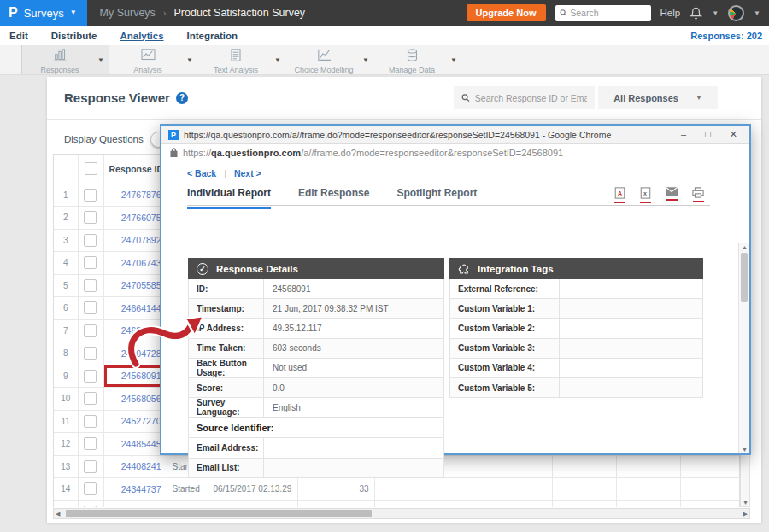  Describe the element at coordinates (316, 447) in the screenshot. I see `detail-row: Email Address:` at that location.